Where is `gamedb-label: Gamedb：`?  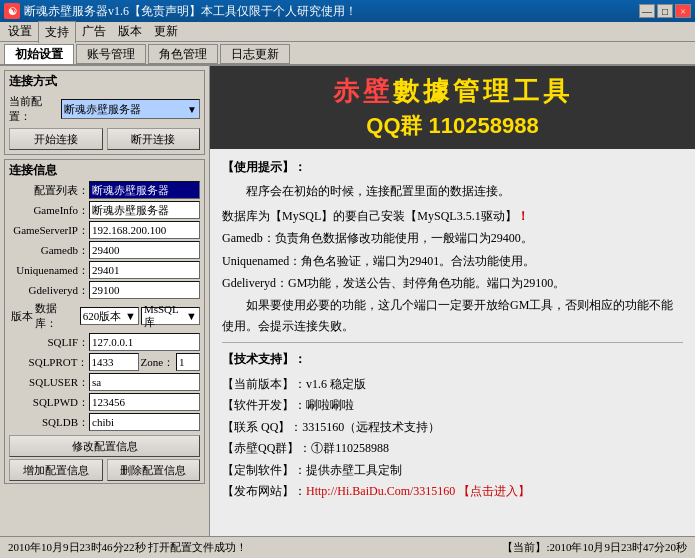
gamedb-label: Gamedb： is located at coordinates (49, 250).